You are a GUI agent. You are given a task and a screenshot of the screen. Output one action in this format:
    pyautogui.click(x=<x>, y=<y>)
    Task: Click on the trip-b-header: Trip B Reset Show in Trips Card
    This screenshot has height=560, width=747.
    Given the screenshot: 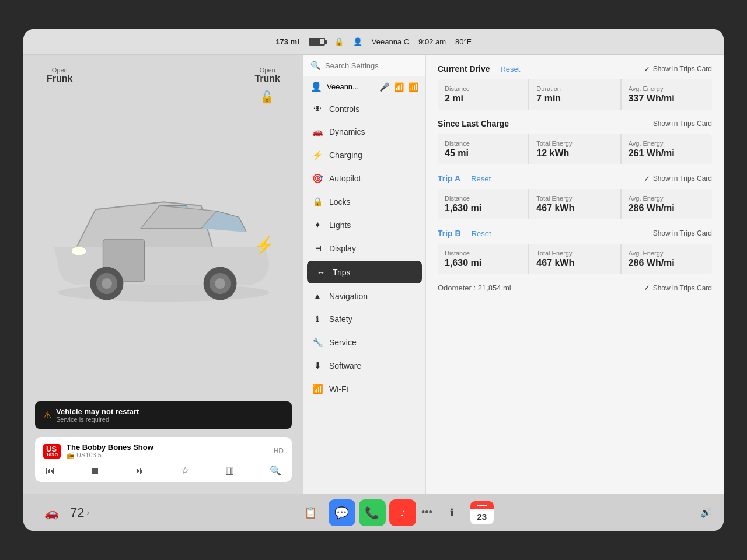 What is the action you would take?
    pyautogui.click(x=575, y=233)
    